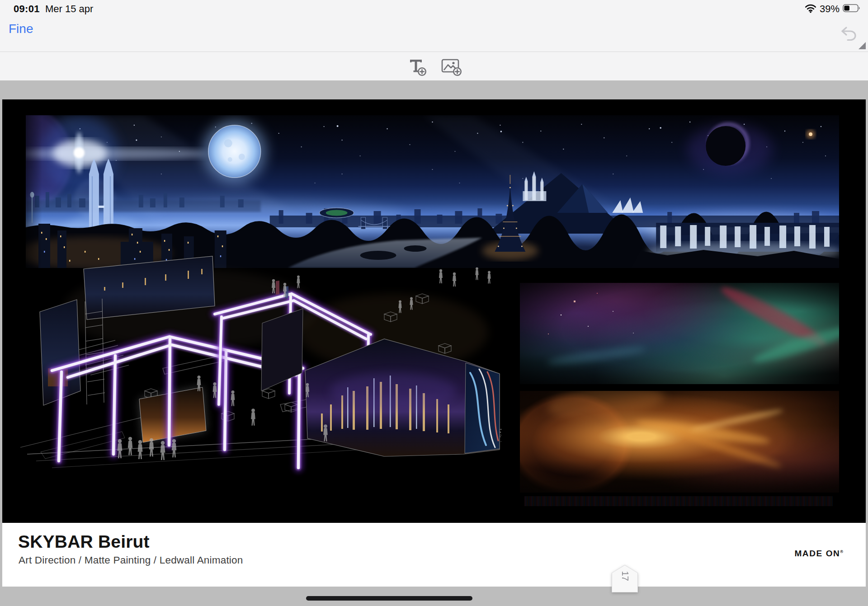 The image size is (868, 606). What do you see at coordinates (84, 542) in the screenshot?
I see `slide-title: SKYBAR Beirut` at bounding box center [84, 542].